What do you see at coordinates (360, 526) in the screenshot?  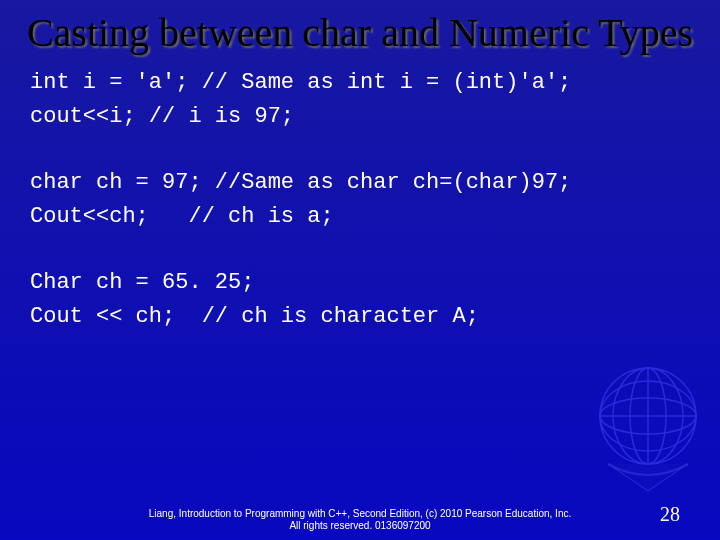 I see `footer-line2: All rights reserved. 0136097200` at bounding box center [360, 526].